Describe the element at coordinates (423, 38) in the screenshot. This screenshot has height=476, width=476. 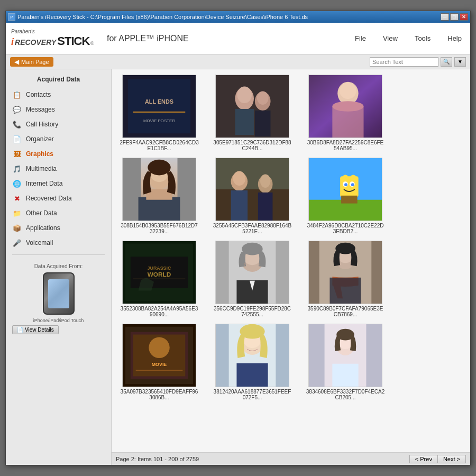
I see `menu-tools: Tools` at that location.